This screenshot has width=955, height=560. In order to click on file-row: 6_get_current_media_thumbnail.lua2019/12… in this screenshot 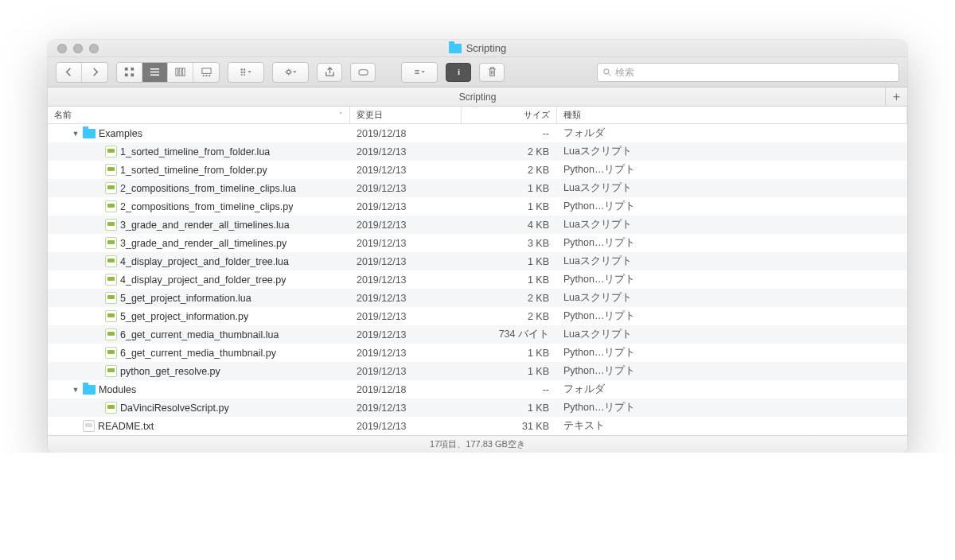, I will do `click(477, 334)`.